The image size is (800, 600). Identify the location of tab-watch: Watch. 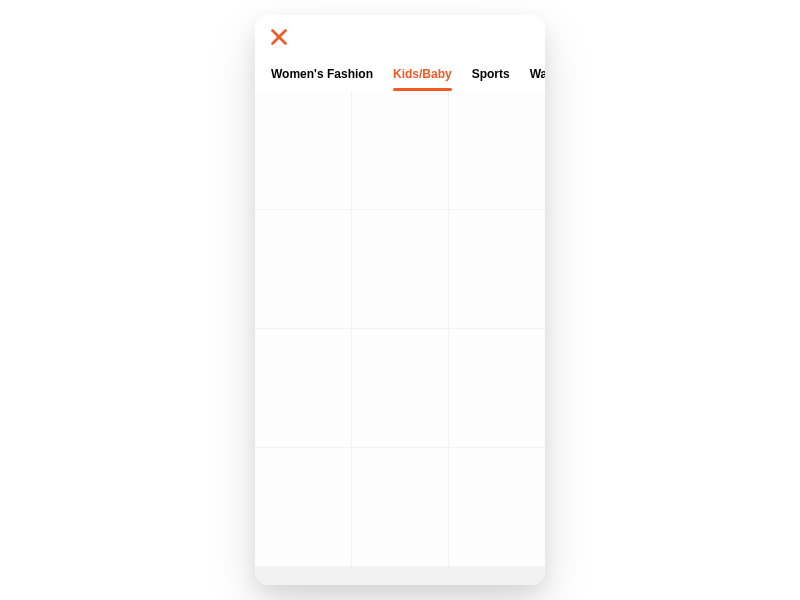
(532, 76).